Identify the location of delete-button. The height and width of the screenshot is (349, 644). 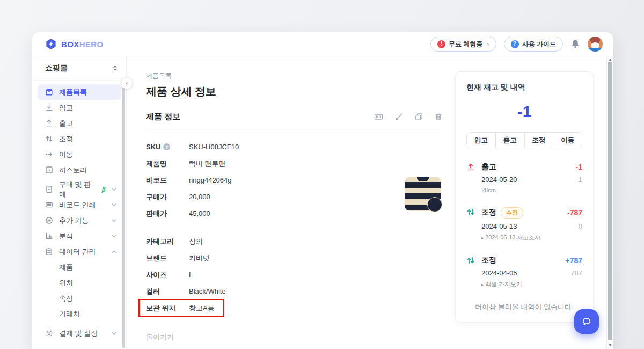
(438, 117).